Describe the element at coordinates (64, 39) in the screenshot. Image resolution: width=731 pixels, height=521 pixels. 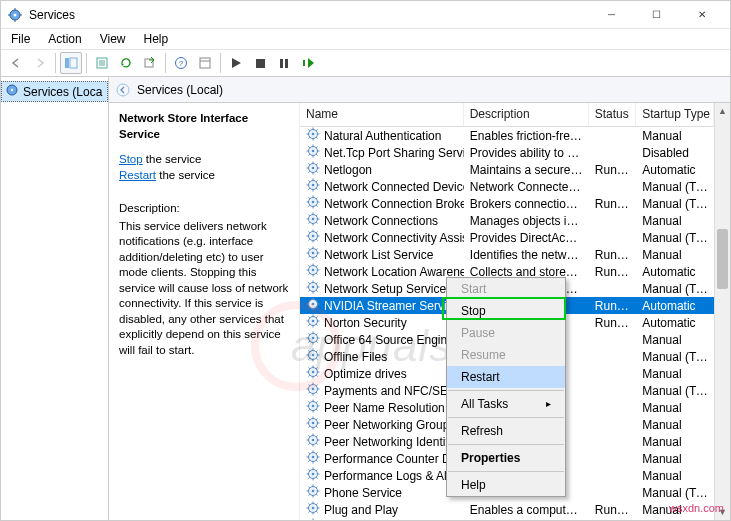
I see `menu-action: Action` at that location.